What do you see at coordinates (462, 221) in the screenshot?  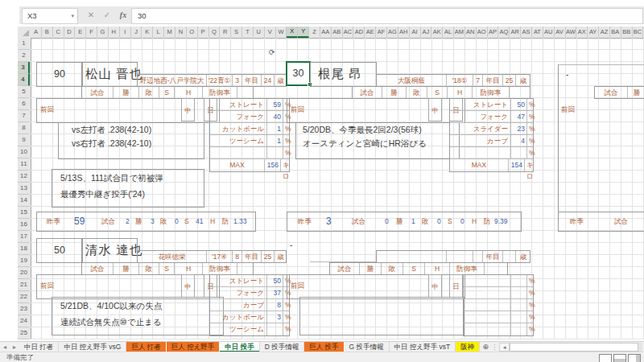 I see `season-holds: 0` at bounding box center [462, 221].